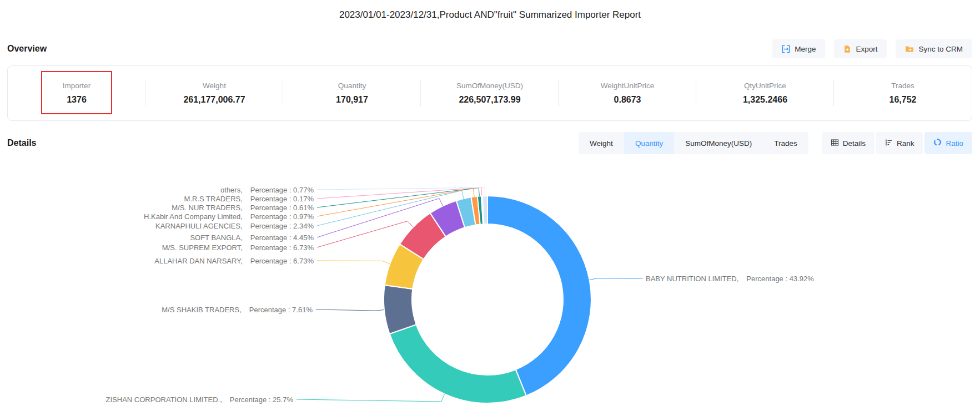  What do you see at coordinates (906, 143) in the screenshot?
I see `view-label: Rank` at bounding box center [906, 143].